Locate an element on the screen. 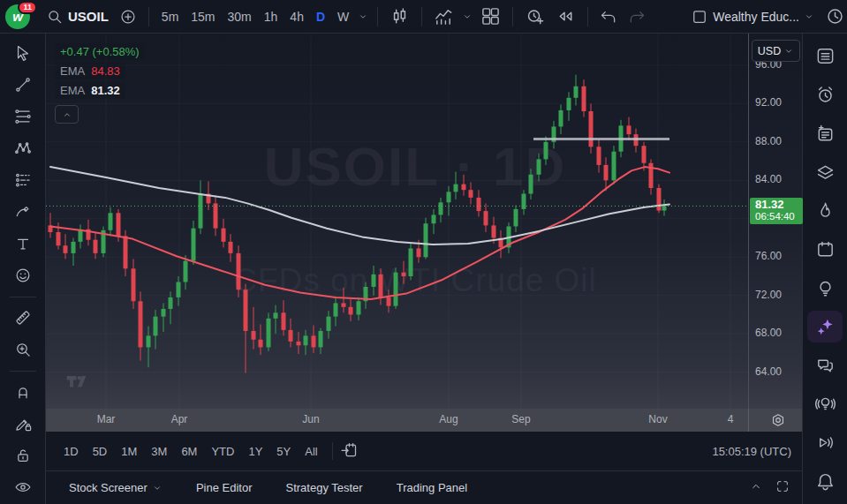 The image size is (847, 504). sidebar-calendar-button is located at coordinates (825, 250).